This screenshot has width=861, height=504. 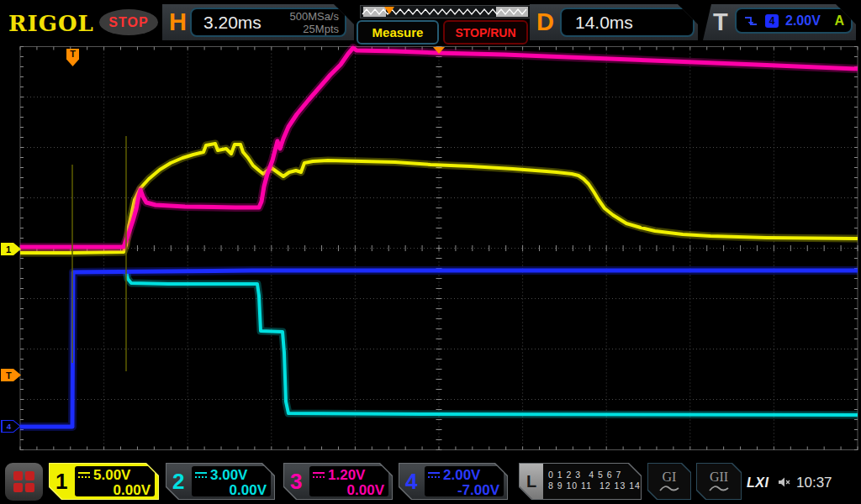 What do you see at coordinates (627, 22) in the screenshot?
I see `delay-box: 14.0ms` at bounding box center [627, 22].